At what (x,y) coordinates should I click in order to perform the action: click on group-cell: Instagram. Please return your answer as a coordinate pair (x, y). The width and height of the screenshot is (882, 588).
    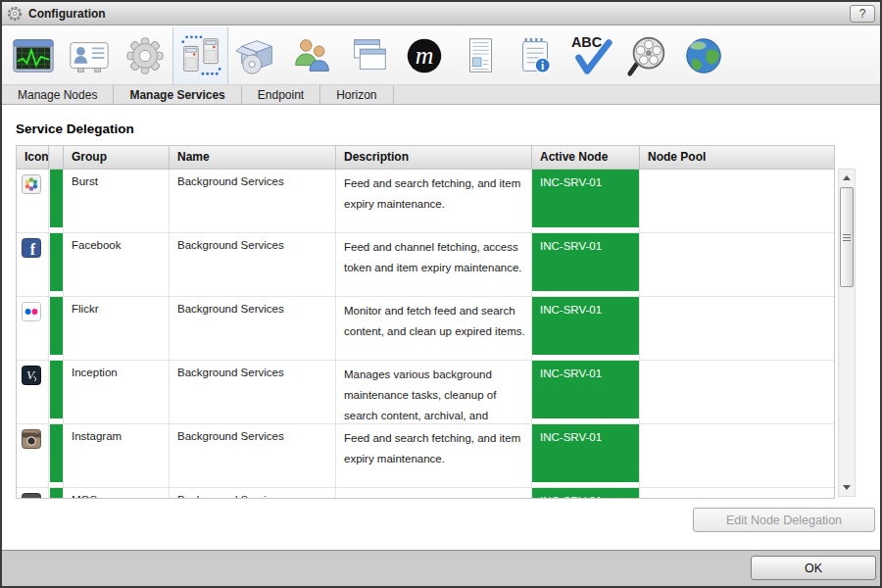
    Looking at the image, I should click on (117, 457).